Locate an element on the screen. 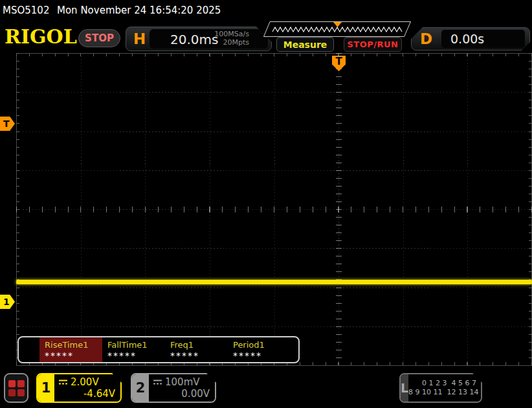  bottom-status-bar: 1 2.00V -4.64V 2 is located at coordinates (266, 389).